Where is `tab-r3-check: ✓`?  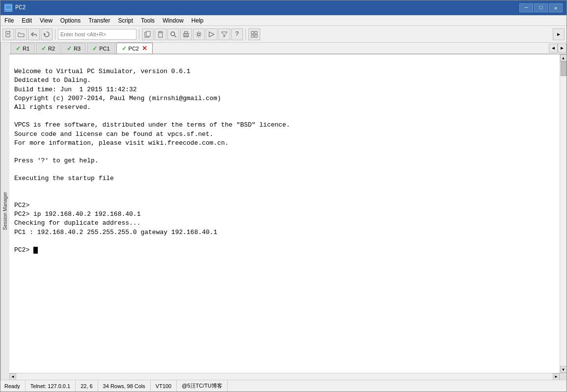
tab-r3-check: ✓ is located at coordinates (69, 49).